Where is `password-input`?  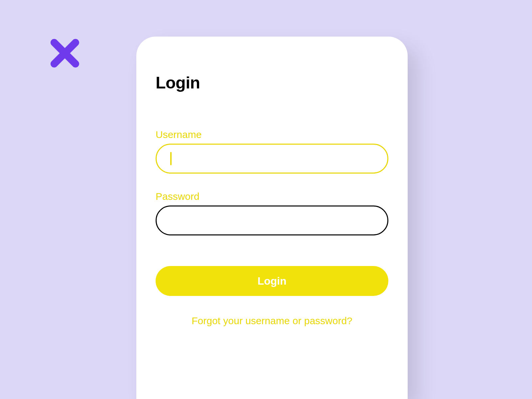
password-input is located at coordinates (272, 220).